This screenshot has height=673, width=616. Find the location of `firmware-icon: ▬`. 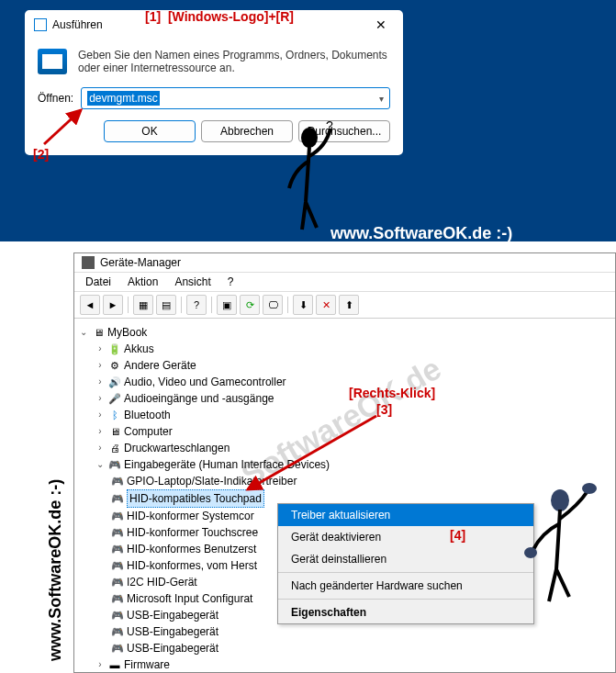

firmware-icon: ▬ is located at coordinates (115, 665).